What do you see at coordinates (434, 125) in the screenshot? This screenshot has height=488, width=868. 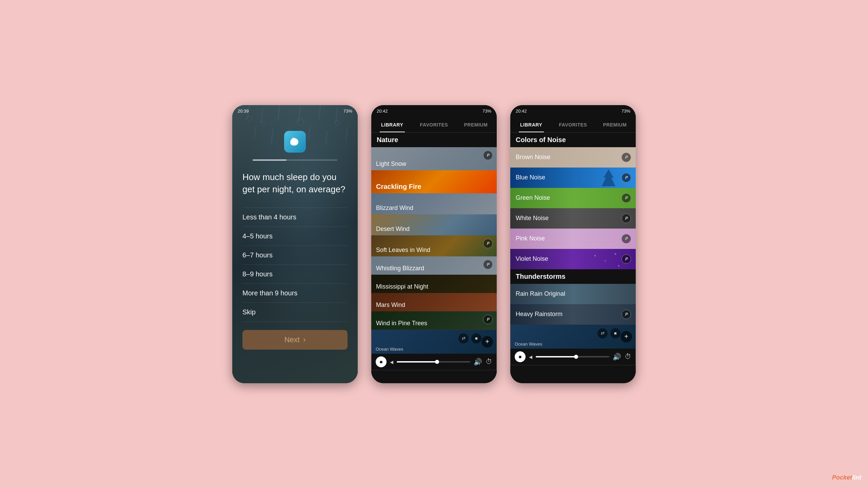 I see `tab-favorites-2: FAVORITES` at bounding box center [434, 125].